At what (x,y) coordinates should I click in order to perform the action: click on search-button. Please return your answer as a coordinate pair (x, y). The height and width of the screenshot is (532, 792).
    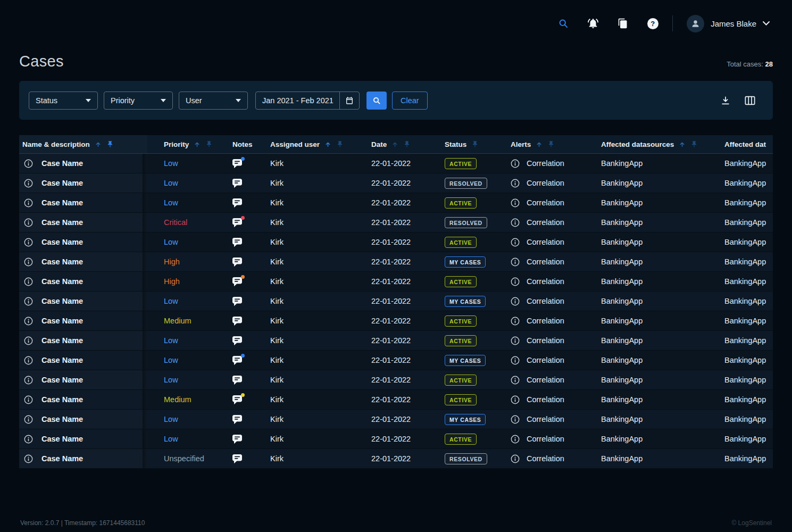
    Looking at the image, I should click on (377, 101).